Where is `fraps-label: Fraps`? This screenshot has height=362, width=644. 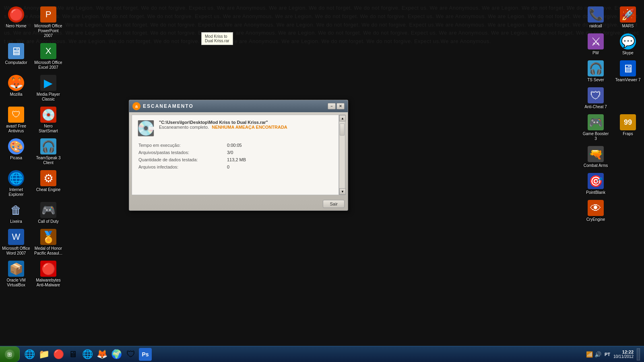 fraps-label: Fraps is located at coordinates (628, 134).